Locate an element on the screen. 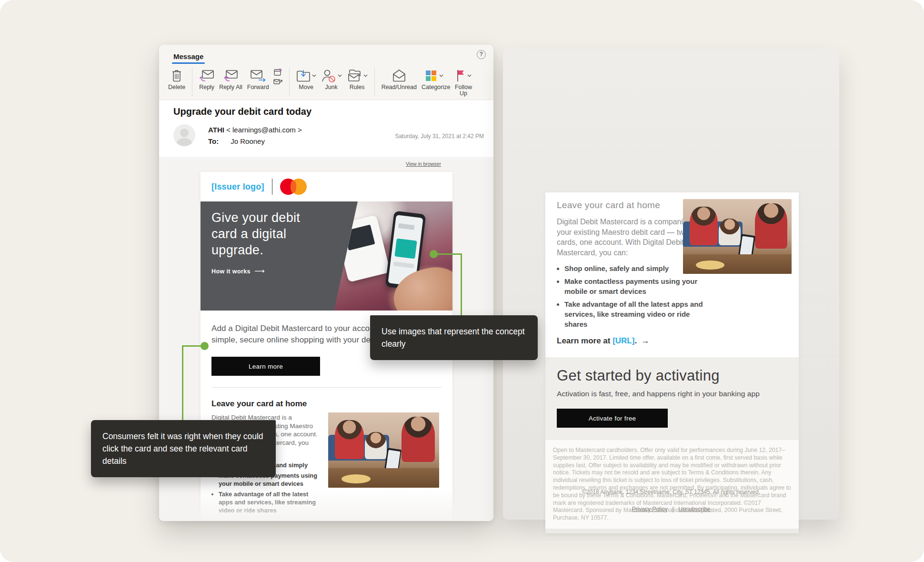 This screenshot has width=924, height=562. follow-up-label: Follow Up is located at coordinates (463, 90).